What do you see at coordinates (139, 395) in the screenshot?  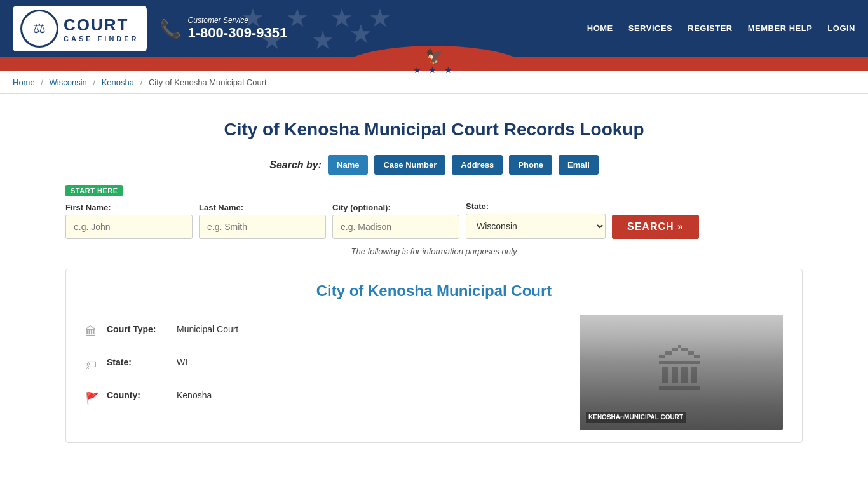 I see `county-label: County:` at bounding box center [139, 395].